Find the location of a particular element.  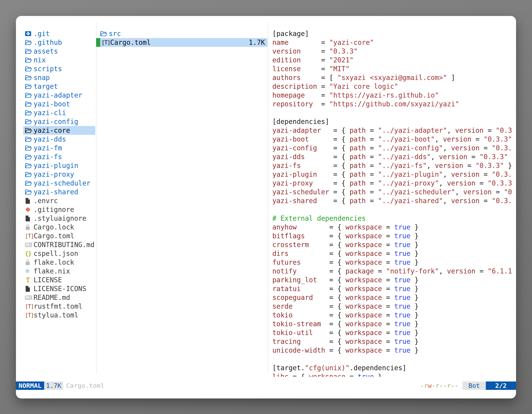

dir-entry-yazi-cli: yazi-cli is located at coordinates (59, 113).